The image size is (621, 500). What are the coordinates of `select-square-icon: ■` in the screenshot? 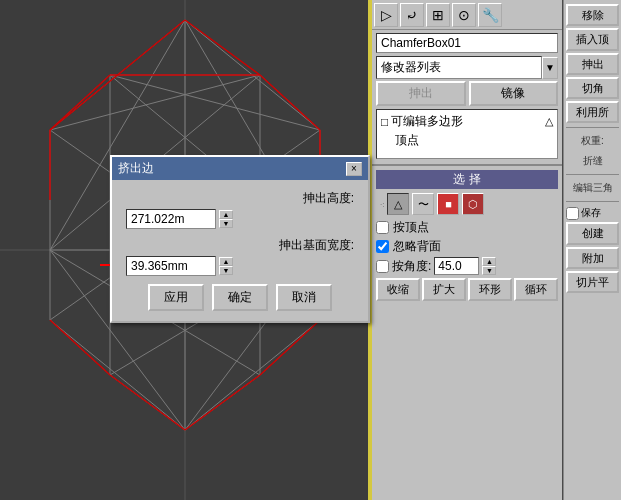 It's located at (448, 204).